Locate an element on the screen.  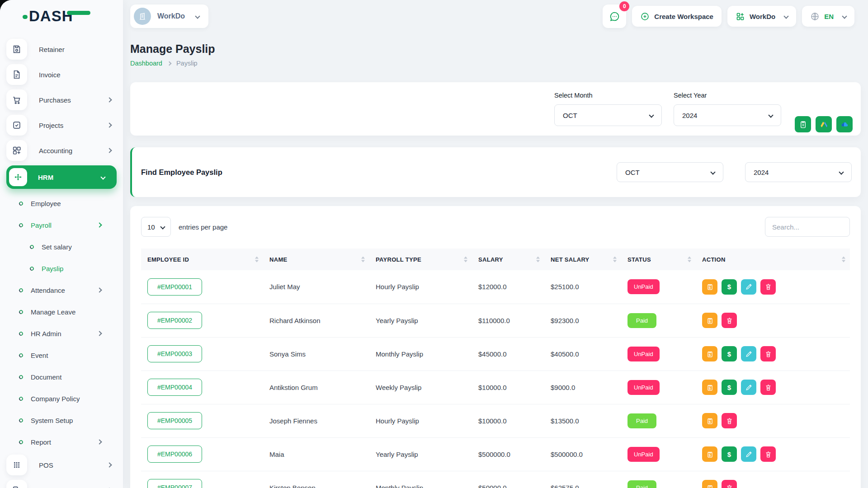
language-selector: EN is located at coordinates (828, 16).